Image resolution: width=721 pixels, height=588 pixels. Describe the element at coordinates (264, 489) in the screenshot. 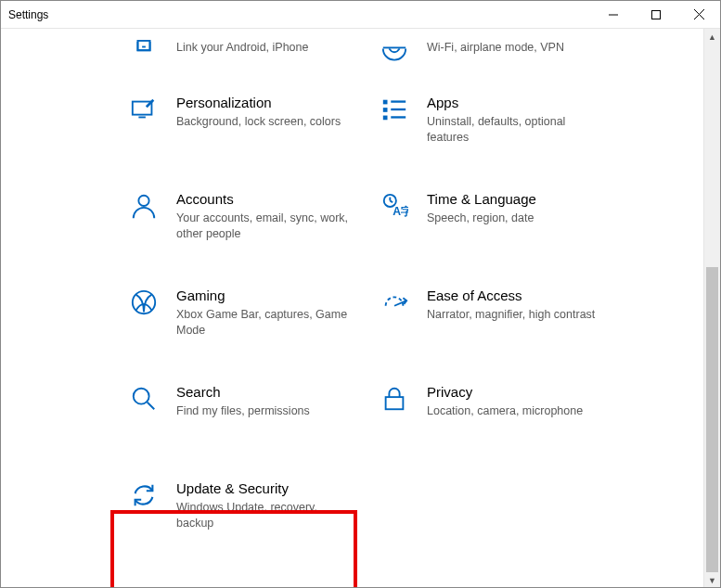

I see `category-update-security-title: Update & Security` at that location.